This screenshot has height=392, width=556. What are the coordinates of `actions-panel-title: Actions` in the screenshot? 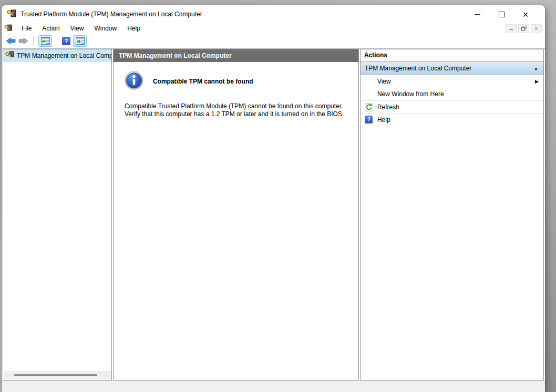 It's located at (452, 56).